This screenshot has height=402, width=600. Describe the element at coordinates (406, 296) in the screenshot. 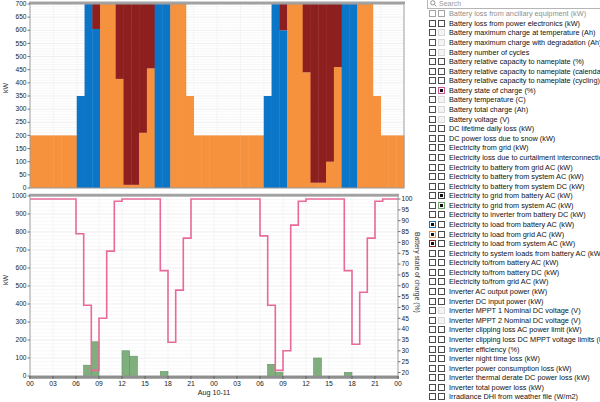

I see `svg-text: 55` at that location.